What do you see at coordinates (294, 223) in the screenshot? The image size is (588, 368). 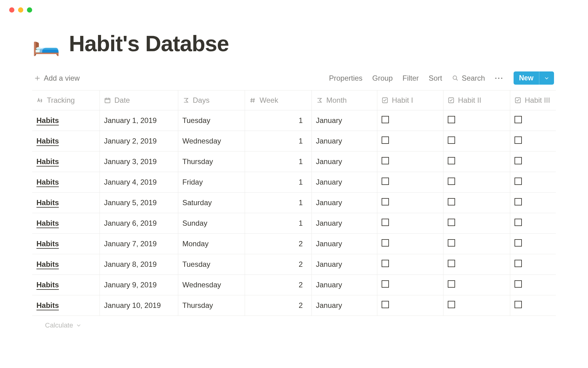 I see `table-row: HabitsJanuary 6, 2019Sunday1January` at bounding box center [294, 223].